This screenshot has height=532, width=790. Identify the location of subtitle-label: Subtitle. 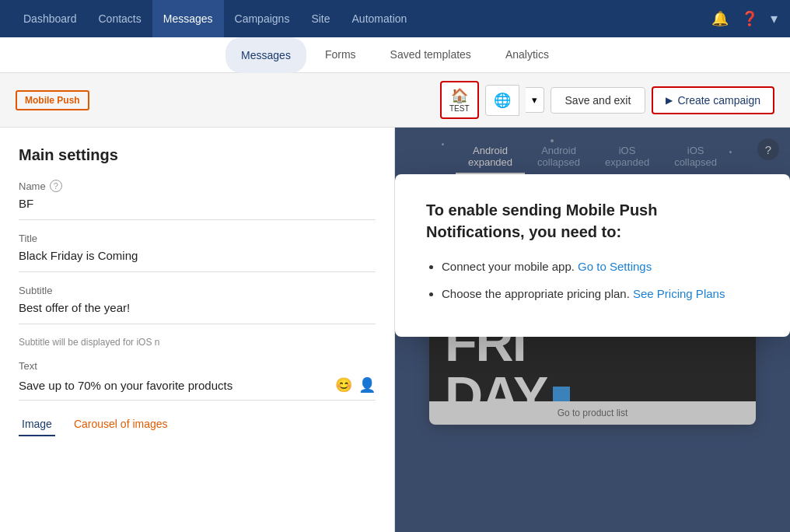
(36, 291).